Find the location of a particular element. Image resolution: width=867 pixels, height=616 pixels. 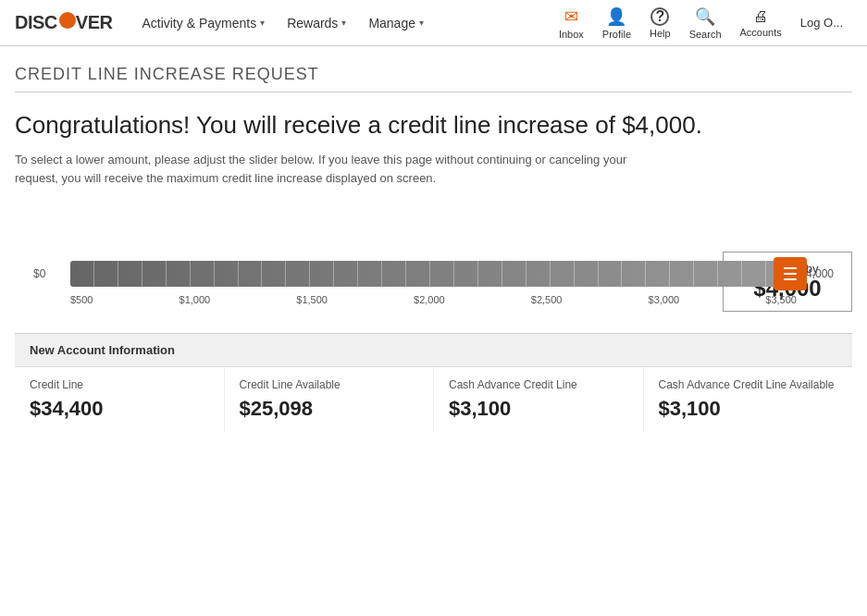

cash-advance-value: $3,100 is located at coordinates (539, 409).